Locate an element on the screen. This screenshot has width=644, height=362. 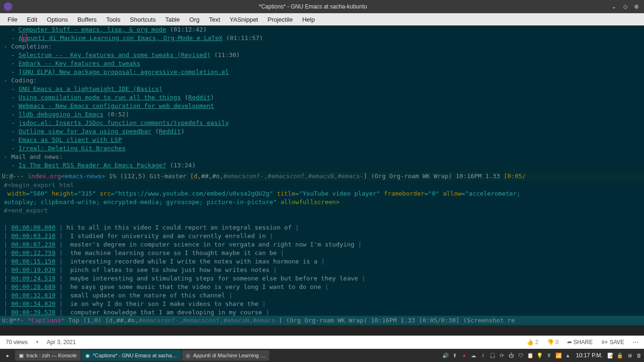
menu-edit: Edit is located at coordinates (32, 20).